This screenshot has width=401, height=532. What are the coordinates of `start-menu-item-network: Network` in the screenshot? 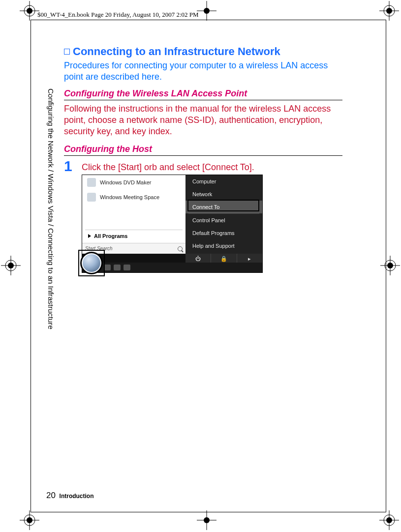 It's located at (224, 194).